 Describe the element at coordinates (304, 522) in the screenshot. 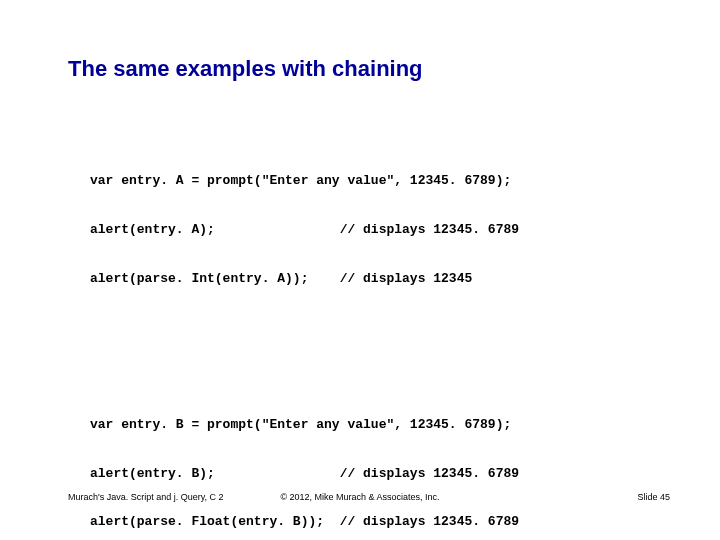

I see `code-line: alert(parse. Float(entry. B)); // displa…` at that location.